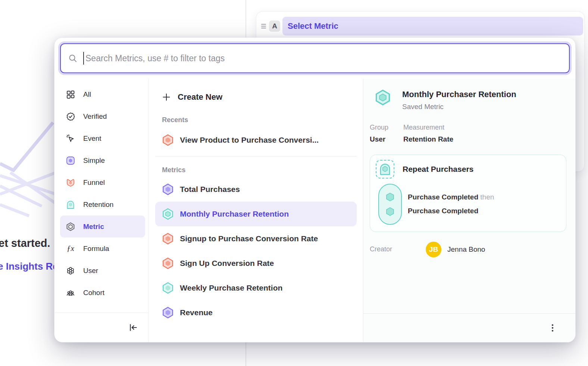  What do you see at coordinates (263, 26) in the screenshot?
I see `drag-handle-icon` at bounding box center [263, 26].